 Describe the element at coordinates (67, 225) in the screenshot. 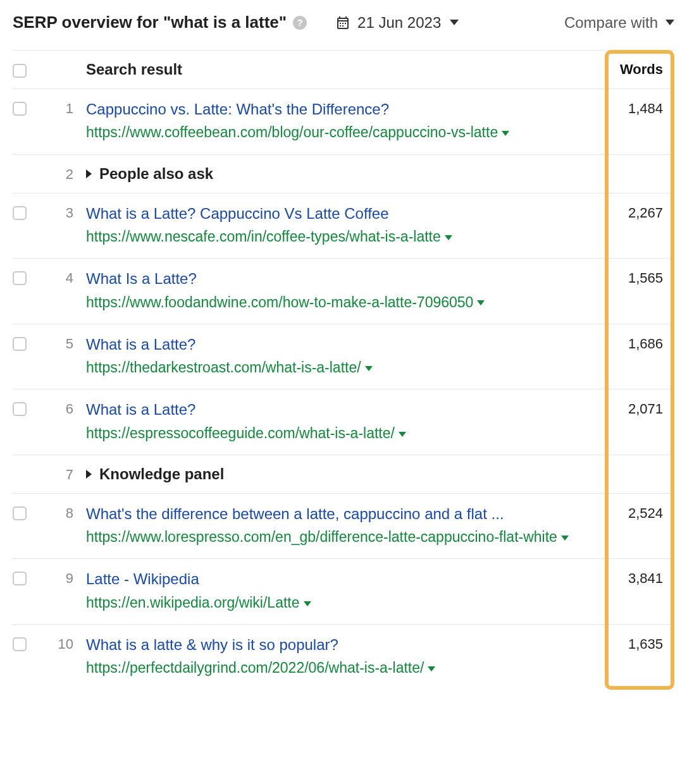

I see `rank-cell: 3` at that location.